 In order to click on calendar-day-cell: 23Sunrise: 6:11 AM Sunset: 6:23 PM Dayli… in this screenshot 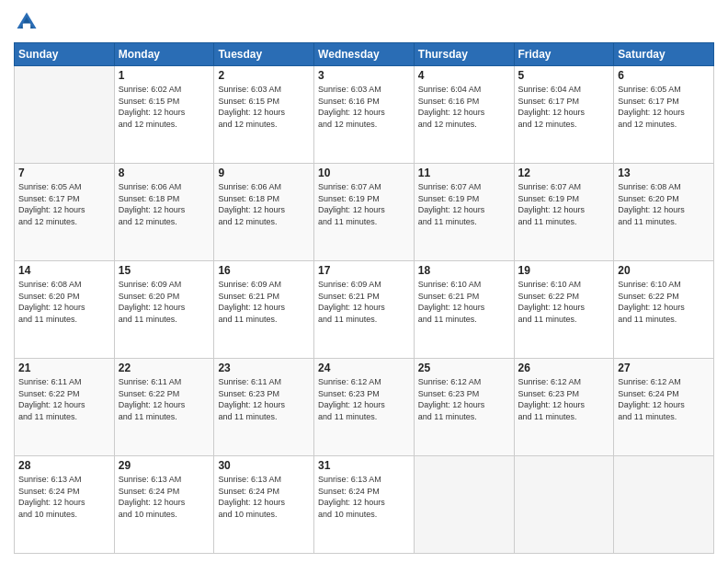, I will do `click(265, 408)`.